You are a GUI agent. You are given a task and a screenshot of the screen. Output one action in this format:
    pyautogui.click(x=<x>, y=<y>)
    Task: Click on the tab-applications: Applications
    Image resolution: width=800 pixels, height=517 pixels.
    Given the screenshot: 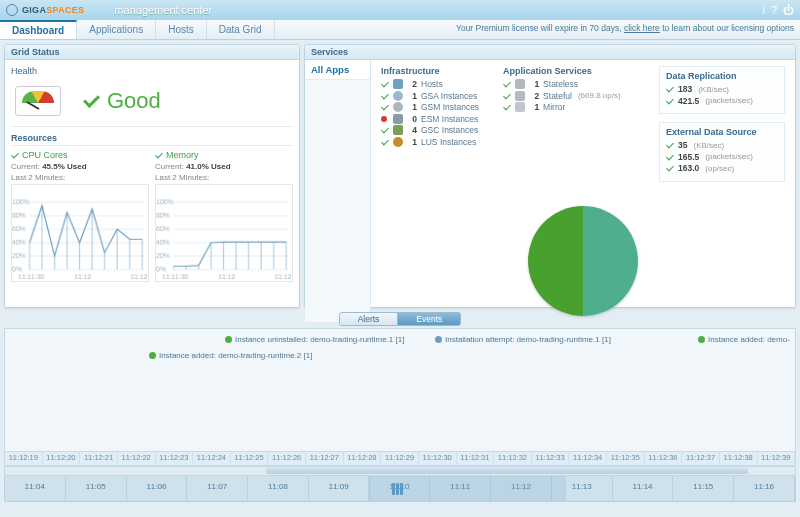 What is the action you would take?
    pyautogui.click(x=116, y=30)
    